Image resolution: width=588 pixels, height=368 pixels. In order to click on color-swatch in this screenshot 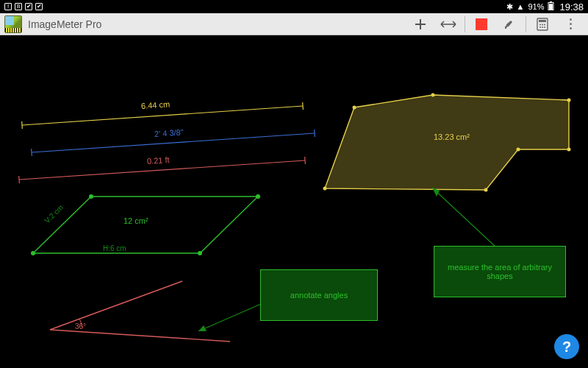, I will do `click(481, 24)`.